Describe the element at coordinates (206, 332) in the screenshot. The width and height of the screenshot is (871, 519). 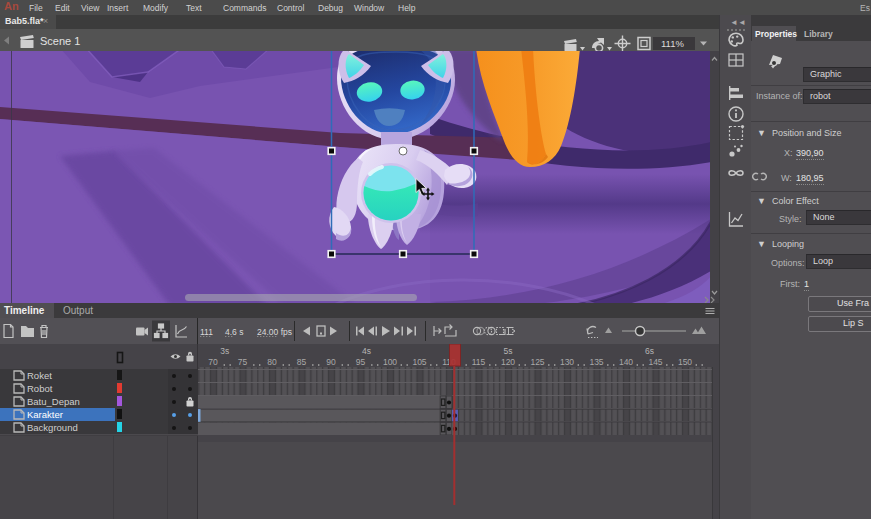
I see `svg-text: 111` at that location.